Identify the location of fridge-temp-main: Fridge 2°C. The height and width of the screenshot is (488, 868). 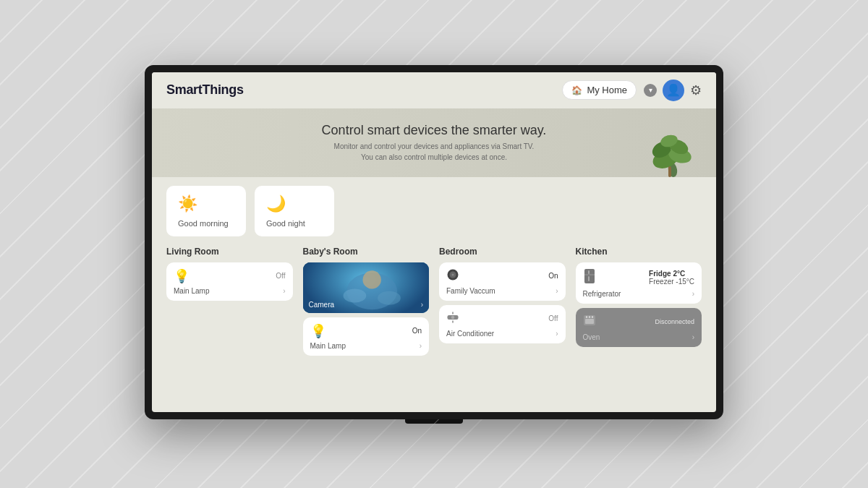
(671, 273).